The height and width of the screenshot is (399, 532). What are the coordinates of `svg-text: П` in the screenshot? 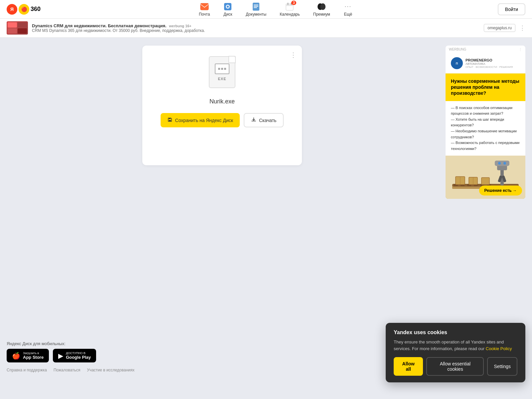 It's located at (457, 64).